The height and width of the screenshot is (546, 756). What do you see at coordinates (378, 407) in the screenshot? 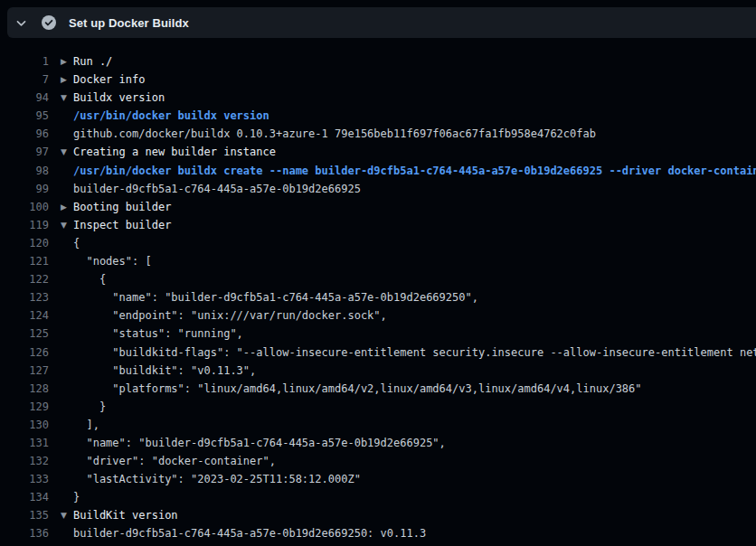
I see `log-line: 129 }` at bounding box center [378, 407].